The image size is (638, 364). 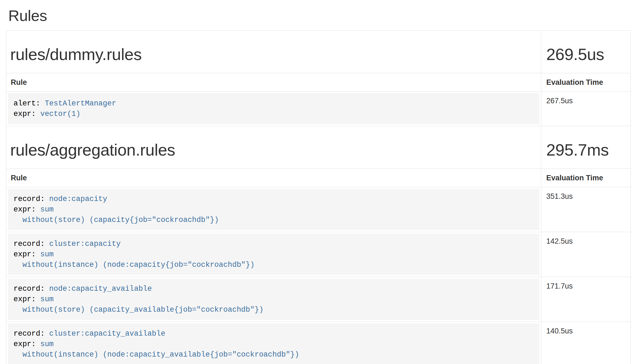 What do you see at coordinates (274, 299) in the screenshot?
I see `rule-code-block: record:node:capacity_availableexpr:sum w…` at bounding box center [274, 299].